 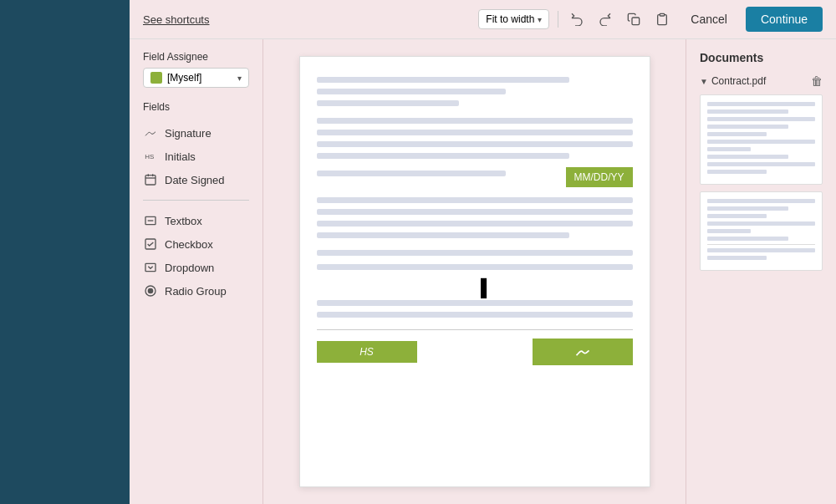 What do you see at coordinates (150, 180) in the screenshot?
I see `date-signed-icon` at bounding box center [150, 180].